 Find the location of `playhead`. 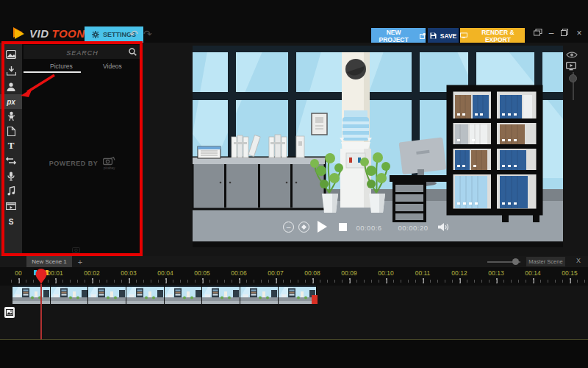

playhead is located at coordinates (41, 277).